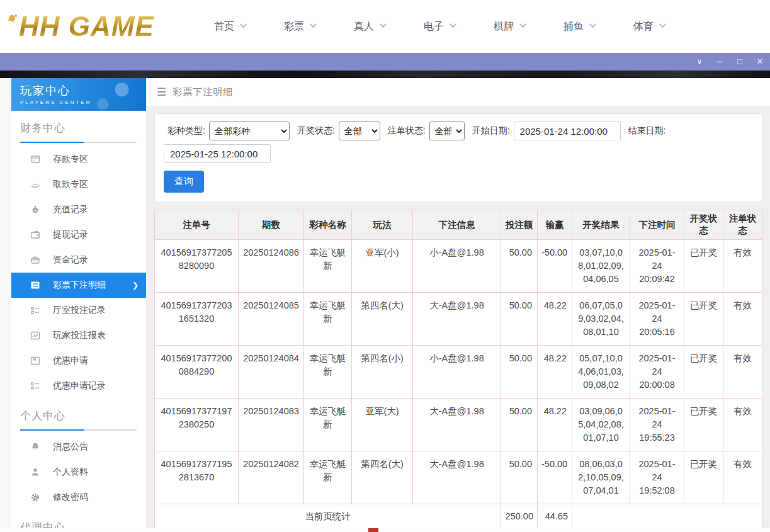 This screenshot has height=532, width=770. Describe the element at coordinates (79, 260) in the screenshot. I see `sidebar-item-funds-record: 资金记录` at that location.